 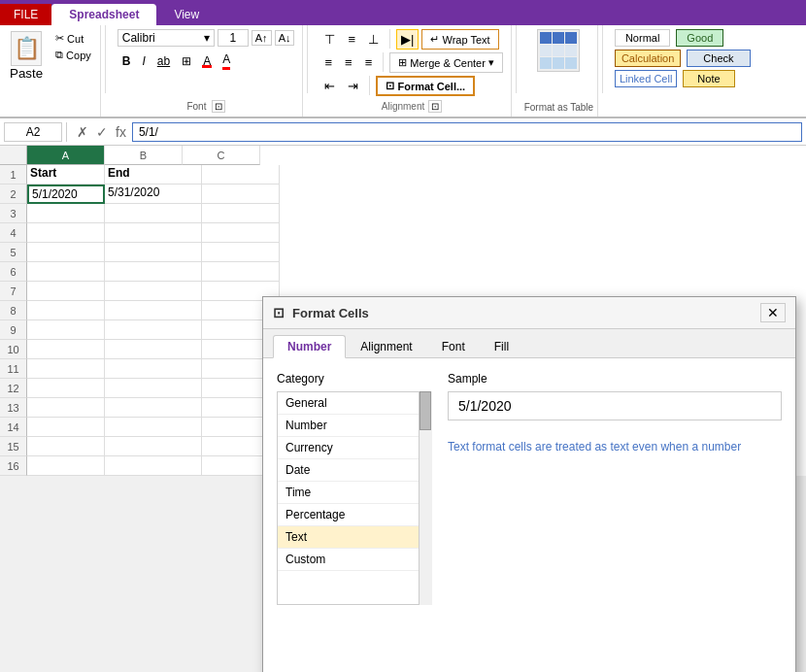 I want to click on align-right-text-button: ≡, so click(x=369, y=62).